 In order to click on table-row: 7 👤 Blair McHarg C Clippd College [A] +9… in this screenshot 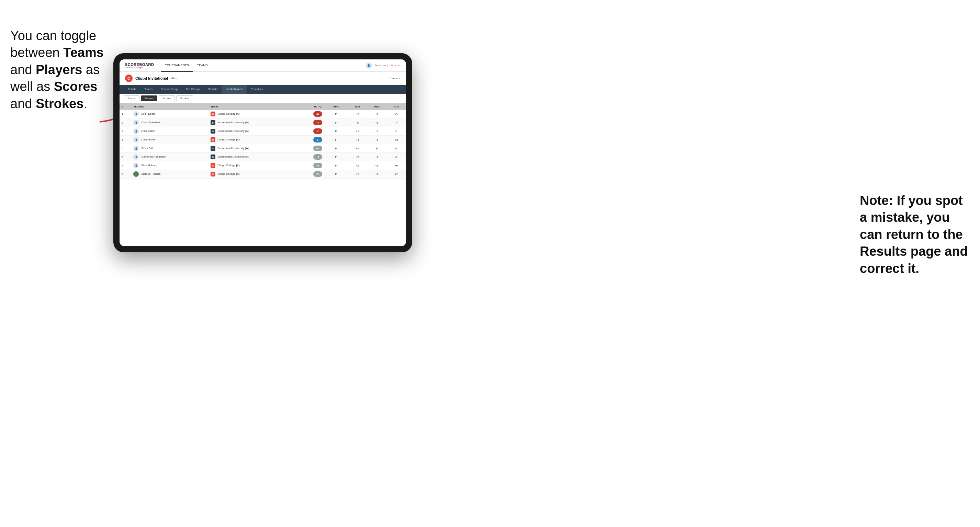, I will do `click(262, 166)`.